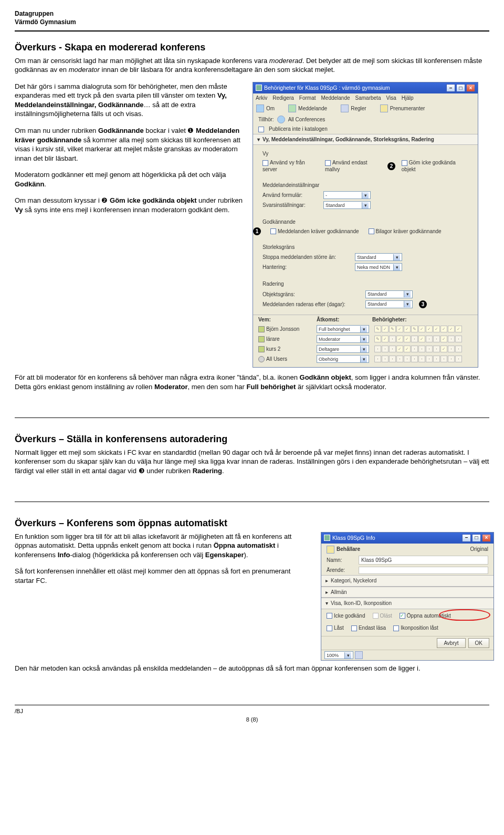 The width and height of the screenshot is (504, 835). What do you see at coordinates (339, 655) in the screenshot?
I see `zoom-dropdown: 100%▾` at bounding box center [339, 655].